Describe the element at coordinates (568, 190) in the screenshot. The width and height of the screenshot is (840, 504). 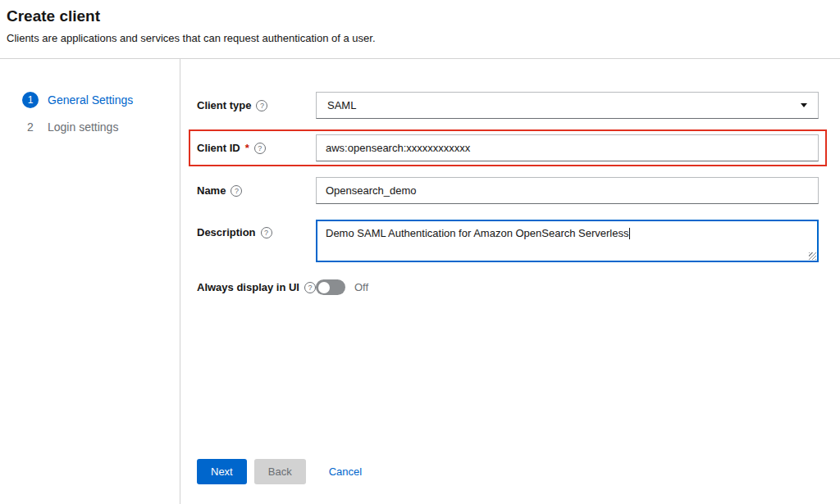
I see `name-input` at that location.